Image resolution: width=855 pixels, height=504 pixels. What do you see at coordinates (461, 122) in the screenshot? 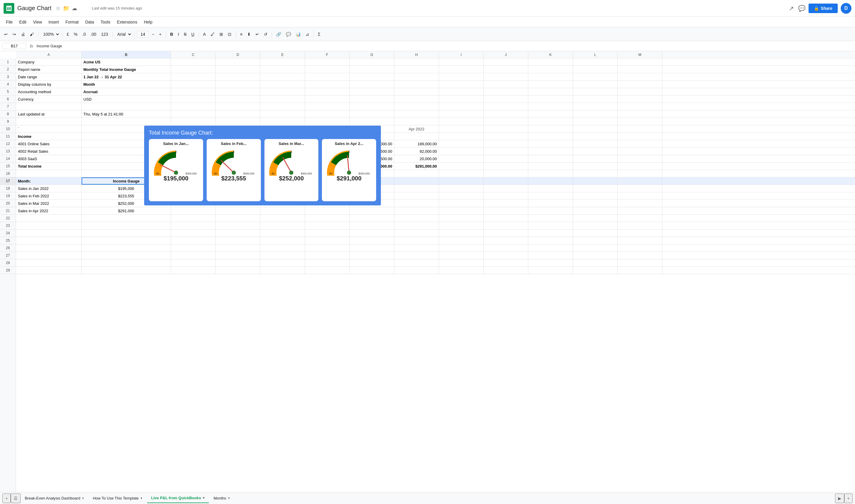
I see `cell-9-I` at bounding box center [461, 122].